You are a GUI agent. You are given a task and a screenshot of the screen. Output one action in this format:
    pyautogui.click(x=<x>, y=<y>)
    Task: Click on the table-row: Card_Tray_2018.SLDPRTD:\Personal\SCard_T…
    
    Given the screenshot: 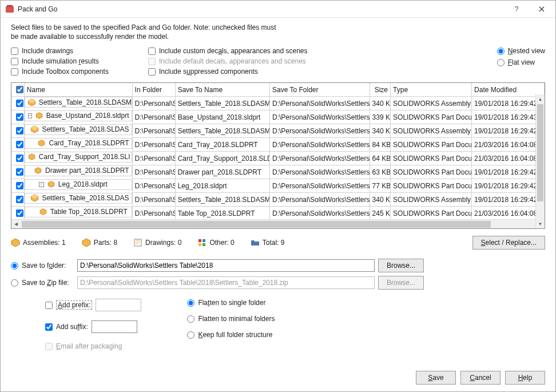 What is the action you would take?
    pyautogui.click(x=278, y=145)
    